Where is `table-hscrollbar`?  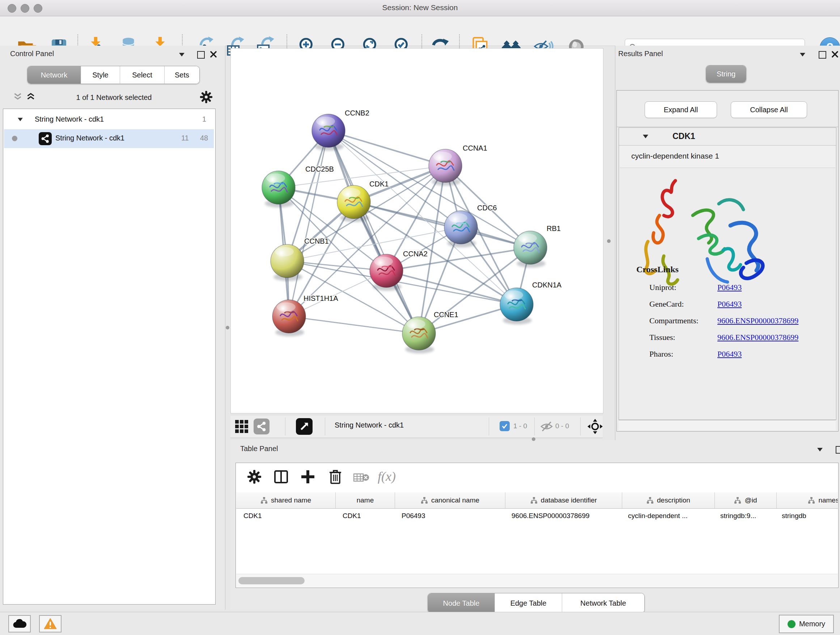
table-hscrollbar is located at coordinates (537, 581).